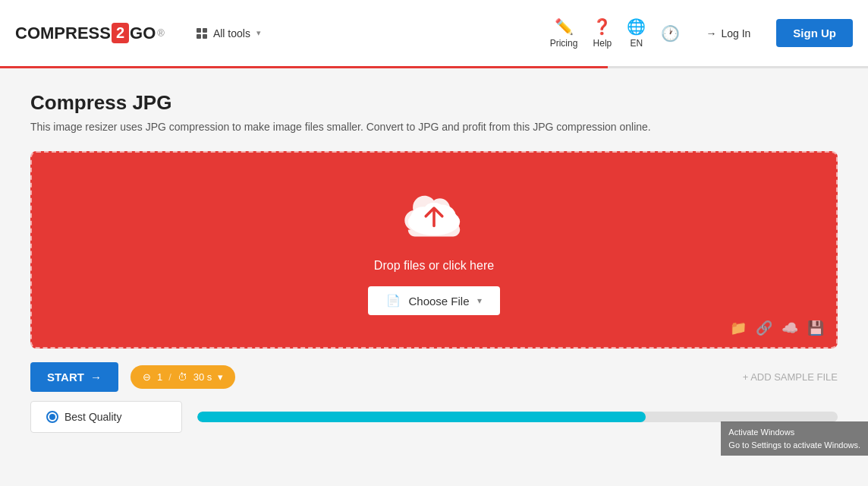 The image size is (868, 486). I want to click on all-tools-label: All tools, so click(232, 33).